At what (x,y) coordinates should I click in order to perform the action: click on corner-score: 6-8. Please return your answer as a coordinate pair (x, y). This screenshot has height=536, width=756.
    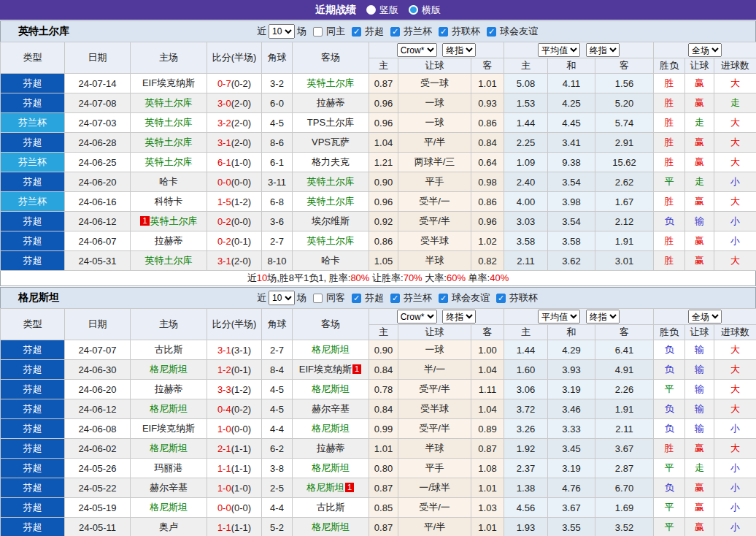
    Looking at the image, I should click on (277, 202).